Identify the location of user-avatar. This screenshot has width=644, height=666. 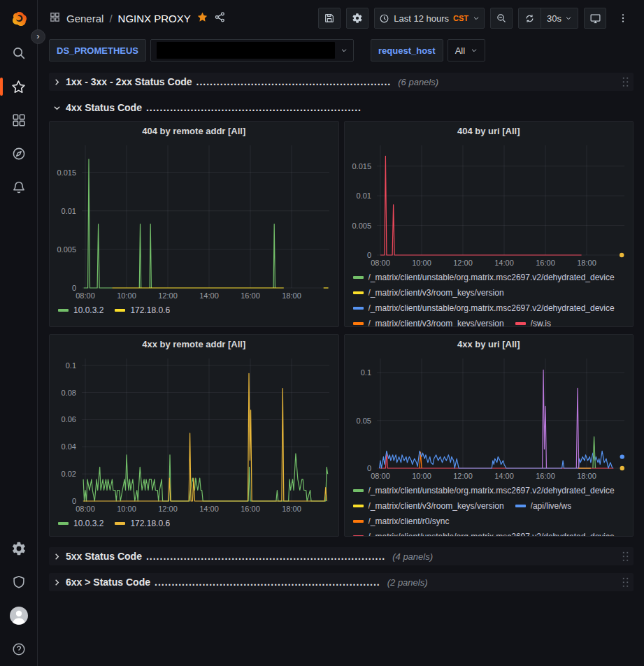
(19, 616).